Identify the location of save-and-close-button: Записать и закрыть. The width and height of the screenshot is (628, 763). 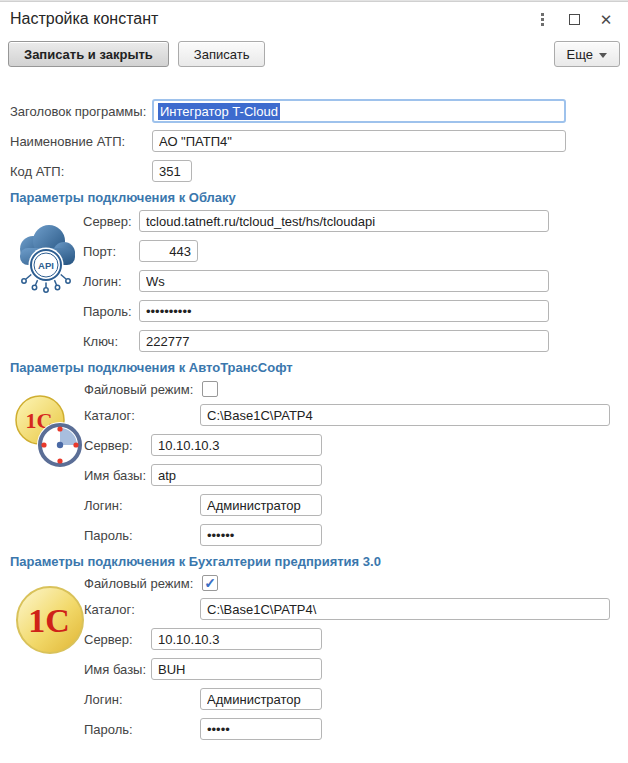
(88, 54).